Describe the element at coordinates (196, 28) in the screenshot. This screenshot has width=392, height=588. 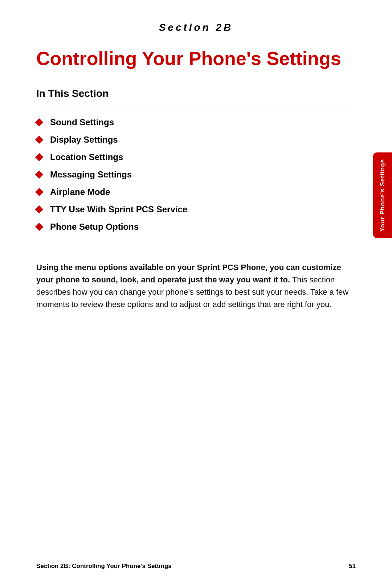
I see `section-label: Section 2B` at that location.